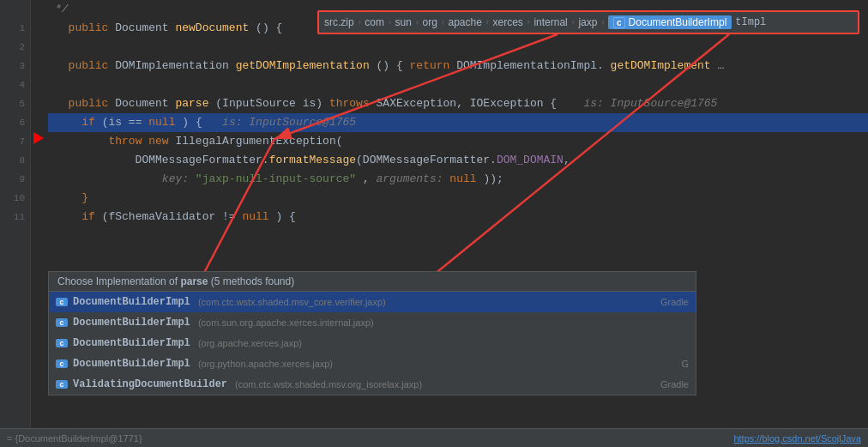 This screenshot has width=868, height=447. Describe the element at coordinates (465, 22) in the screenshot. I see `breadcrumb-apache: apache` at that location.